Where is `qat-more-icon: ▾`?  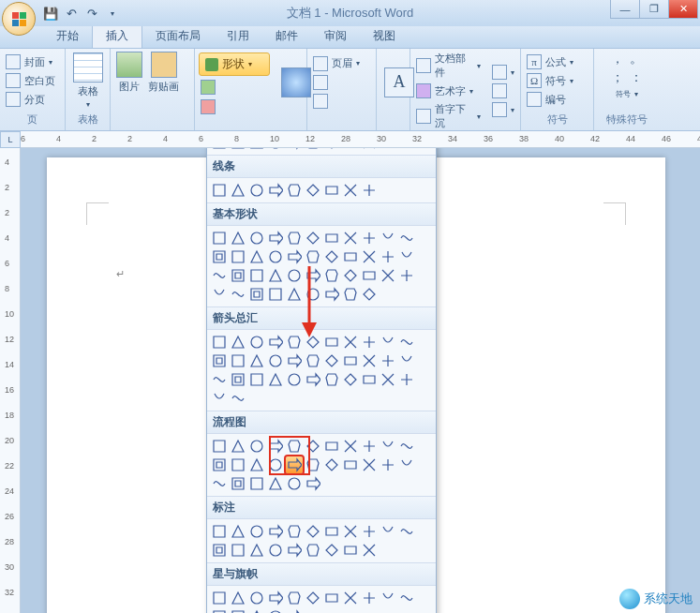 qat-more-icon: ▾ is located at coordinates (112, 13).